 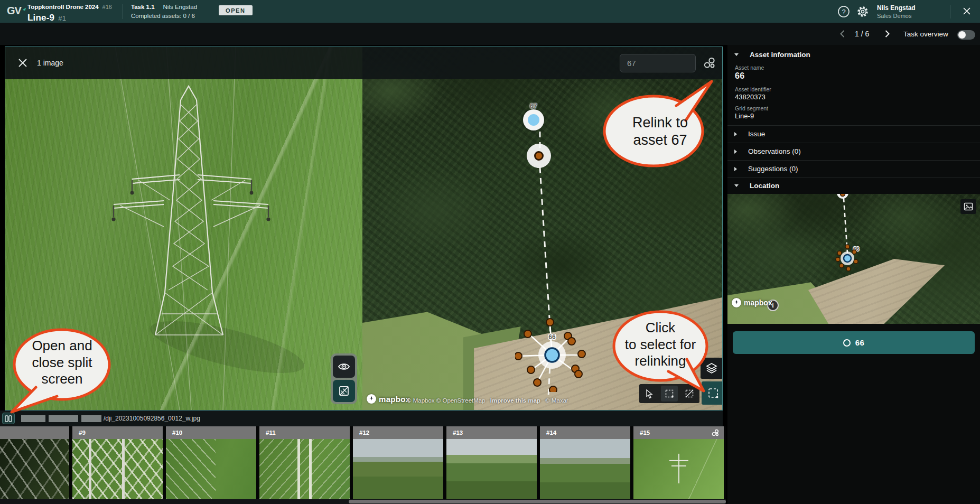 What do you see at coordinates (854, 342) in the screenshot?
I see `asset-66-button: 66` at bounding box center [854, 342].